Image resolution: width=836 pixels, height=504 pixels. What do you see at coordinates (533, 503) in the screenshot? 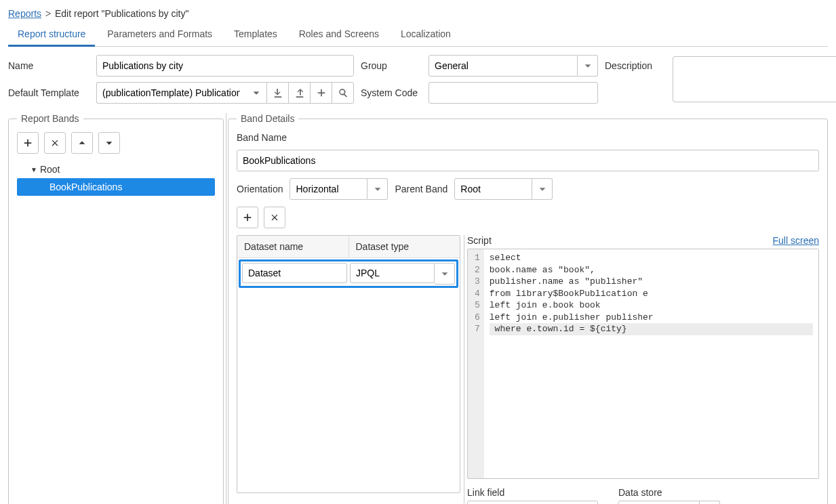
I see `link-field-input` at bounding box center [533, 503].